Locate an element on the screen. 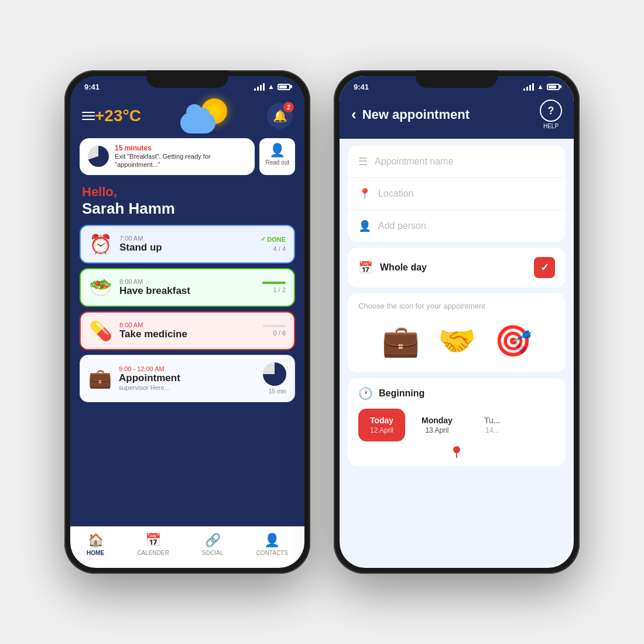  nav-contacts-label: CONTACTS is located at coordinates (272, 553).